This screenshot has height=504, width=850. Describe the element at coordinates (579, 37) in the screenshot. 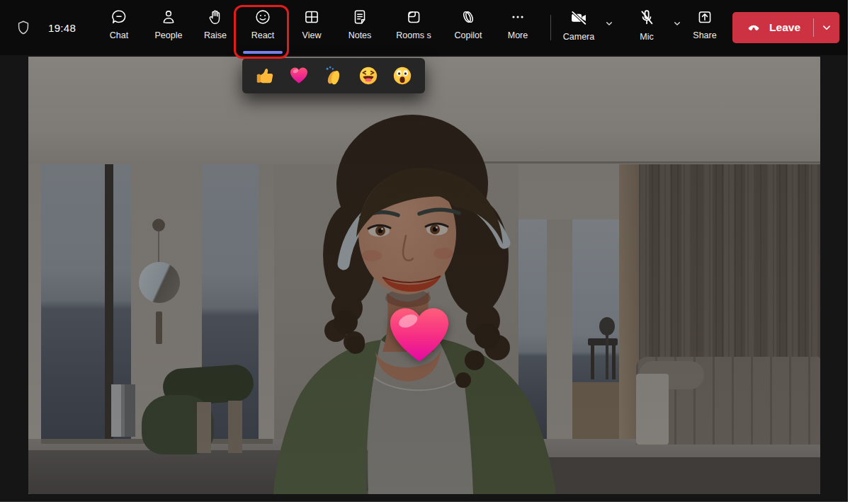

I see `camera-label: Camera` at that location.